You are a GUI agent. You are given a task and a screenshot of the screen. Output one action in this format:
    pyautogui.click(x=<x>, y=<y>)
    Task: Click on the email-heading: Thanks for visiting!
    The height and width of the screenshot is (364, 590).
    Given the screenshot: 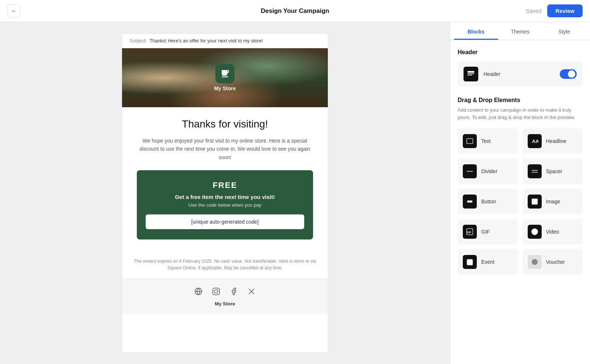 What is the action you would take?
    pyautogui.click(x=225, y=124)
    